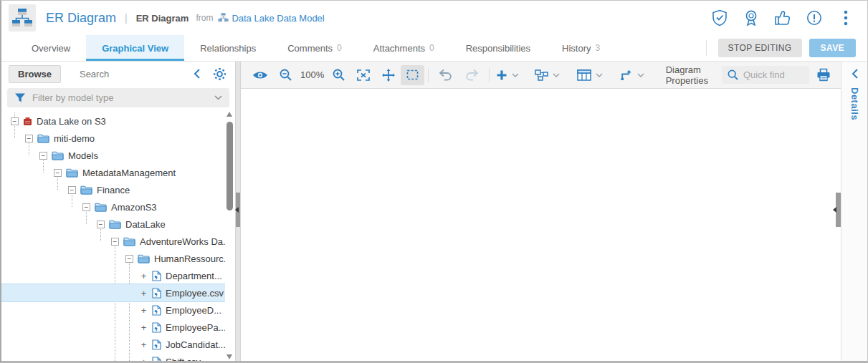  I want to click on quick-find-input, so click(774, 74).